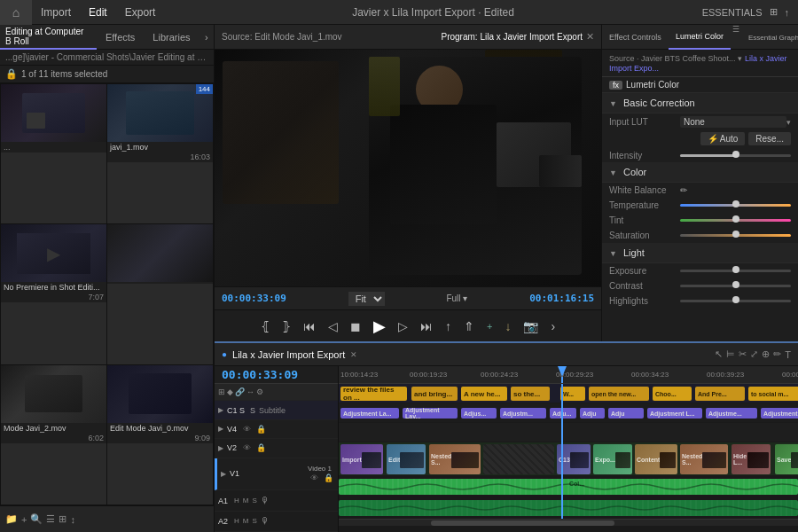 This screenshot has height=532, width=798. What do you see at coordinates (656, 459) in the screenshot?
I see `video-clip-content: Content` at bounding box center [656, 459].